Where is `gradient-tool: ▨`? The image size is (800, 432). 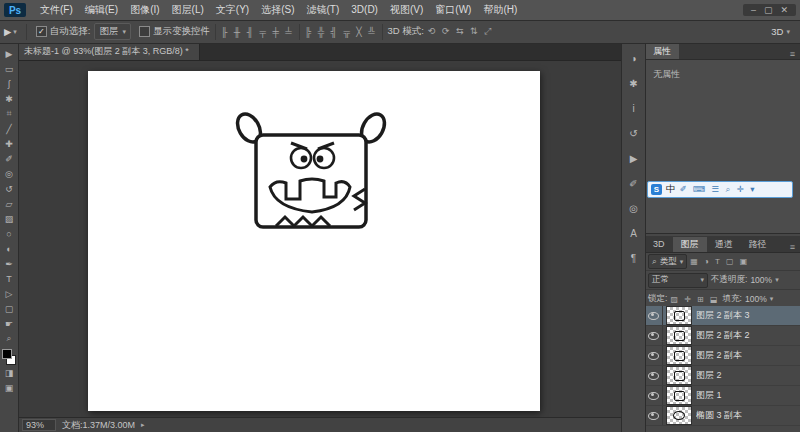
gradient-tool: ▨ is located at coordinates (9, 218).